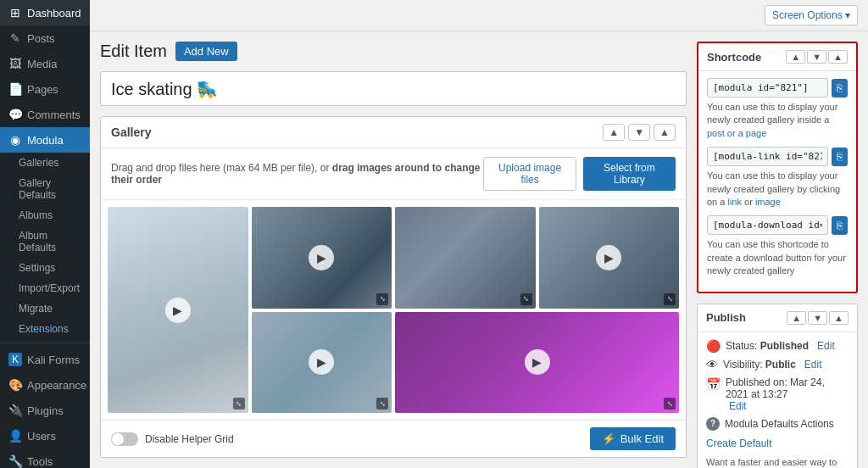 This screenshot has height=468, width=868. I want to click on toggle-knob, so click(118, 439).